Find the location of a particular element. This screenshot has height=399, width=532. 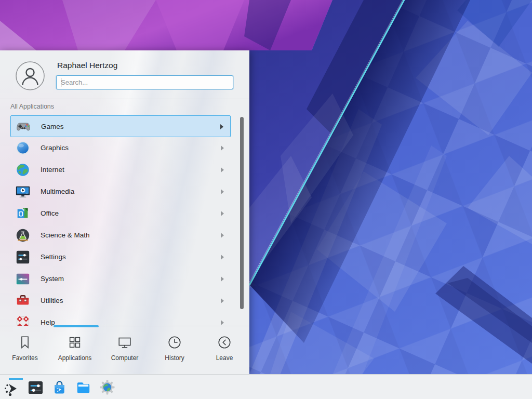

active-tab-indicator is located at coordinates (76, 326).